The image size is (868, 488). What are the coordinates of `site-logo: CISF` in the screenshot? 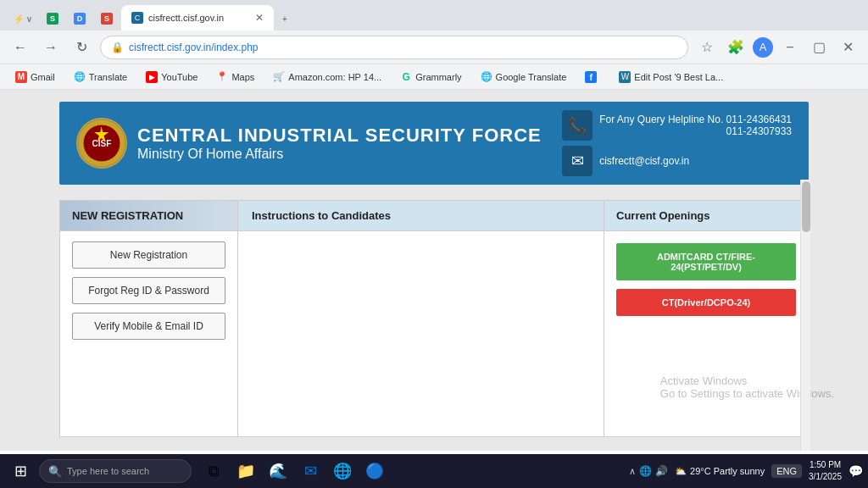 It's located at (102, 143).